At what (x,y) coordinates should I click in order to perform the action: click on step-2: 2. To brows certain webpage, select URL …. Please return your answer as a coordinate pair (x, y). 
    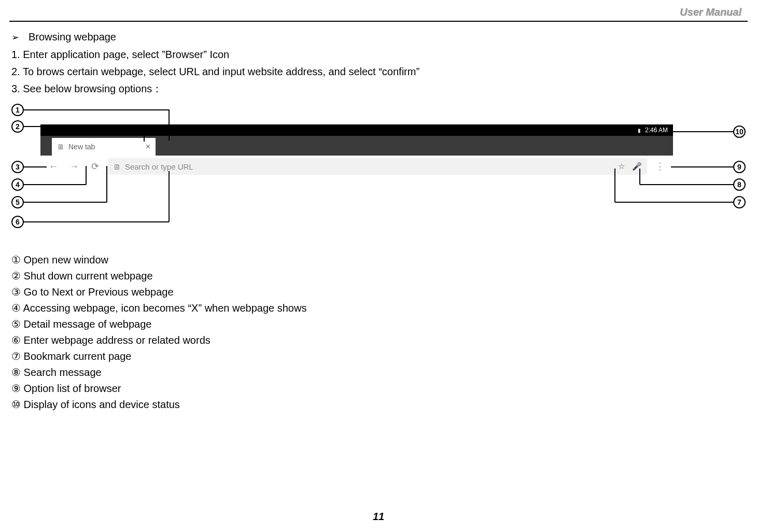
    Looking at the image, I should click on (378, 72).